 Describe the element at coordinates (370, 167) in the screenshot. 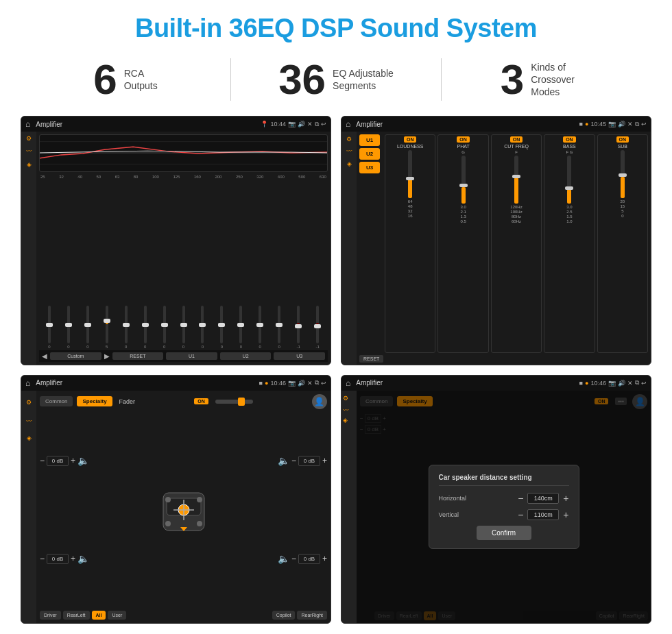

I see `co-preset-u3: U3` at that location.